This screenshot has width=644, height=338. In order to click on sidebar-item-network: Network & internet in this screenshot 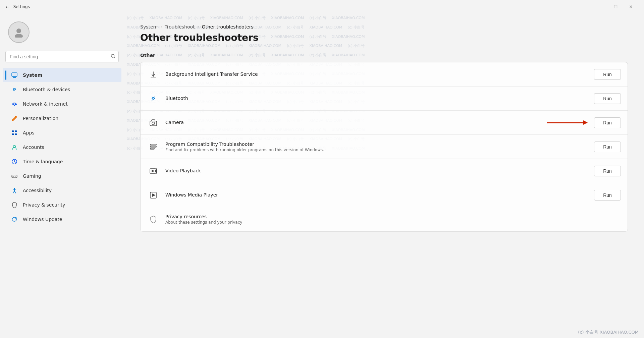, I will do `click(62, 104)`.